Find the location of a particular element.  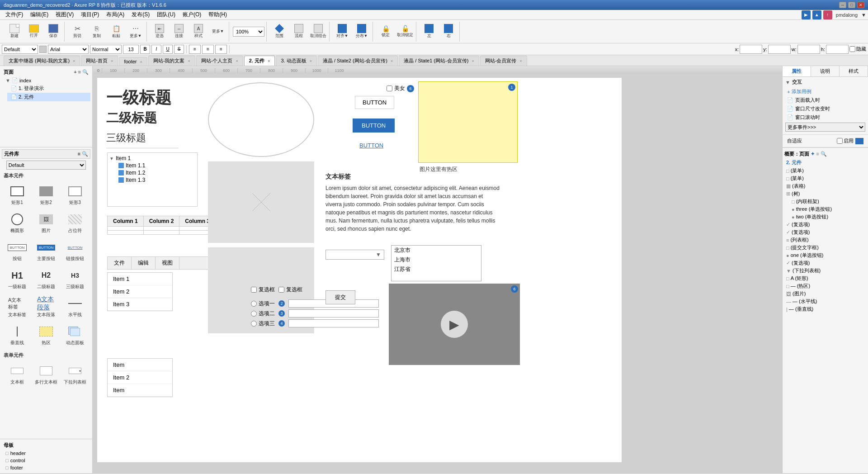

widget-link-button: BUTTON链接按钮 is located at coordinates (75, 251).